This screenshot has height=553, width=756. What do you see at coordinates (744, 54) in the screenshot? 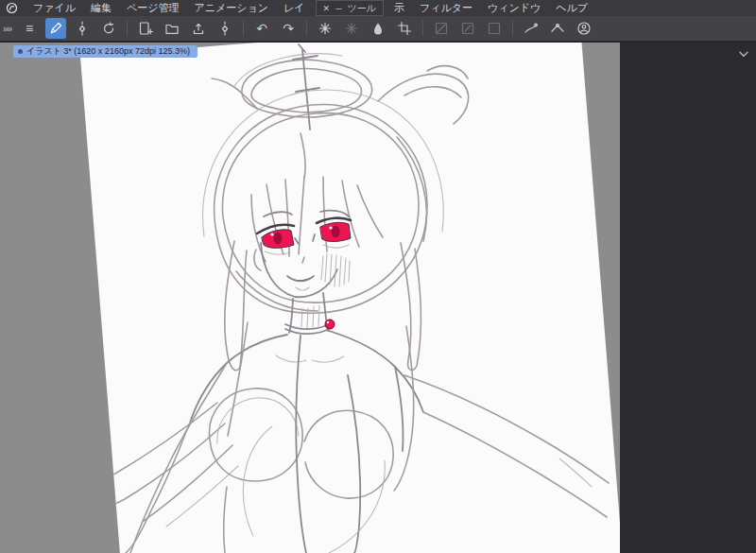
I see `chevron-down-icon` at bounding box center [744, 54].